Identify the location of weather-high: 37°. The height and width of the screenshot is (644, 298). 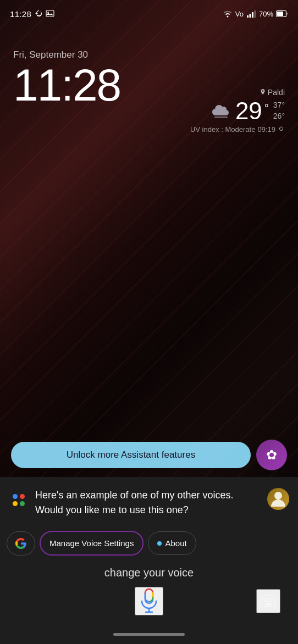
(279, 106).